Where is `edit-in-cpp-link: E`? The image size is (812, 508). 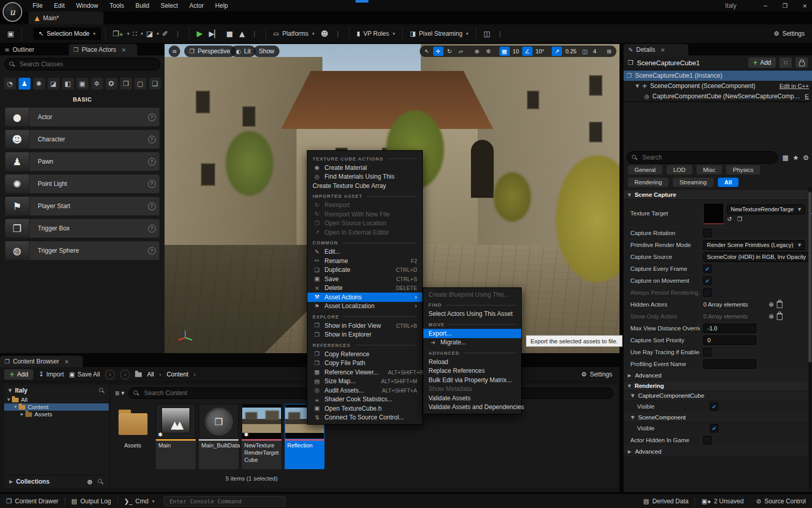
edit-in-cpp-link: E is located at coordinates (807, 96).